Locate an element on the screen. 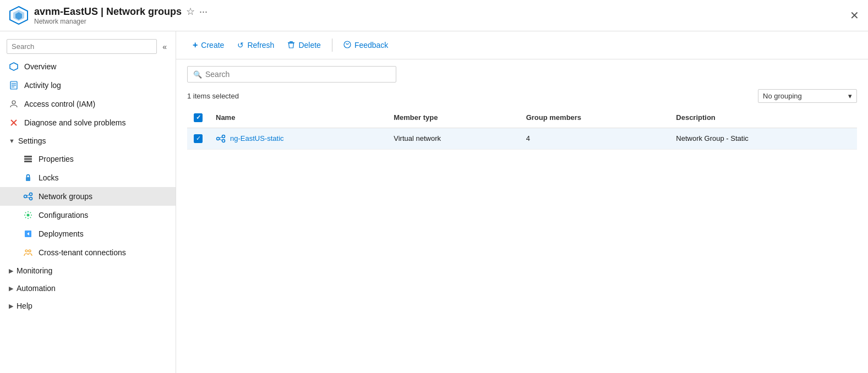 Image resolution: width=868 pixels, height=373 pixels. sidebar-item-access-control: Access control (IAM) is located at coordinates (88, 104).